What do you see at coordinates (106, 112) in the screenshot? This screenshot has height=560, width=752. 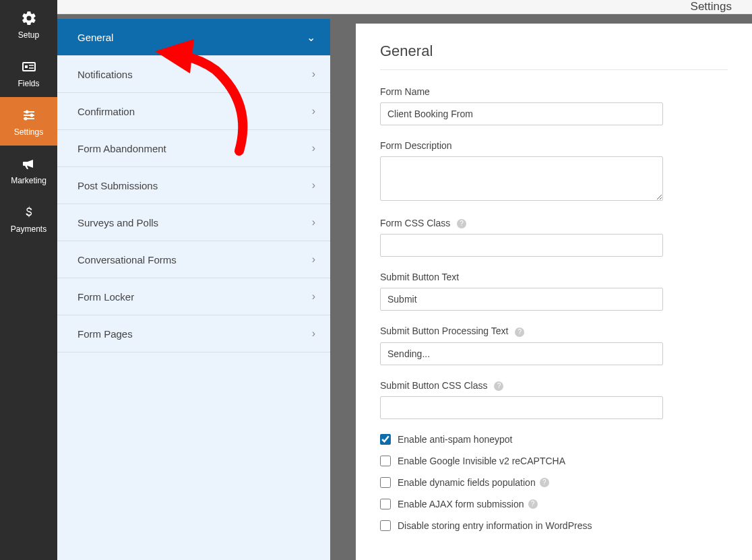 I see `subpanel-label: Confirmation` at bounding box center [106, 112].